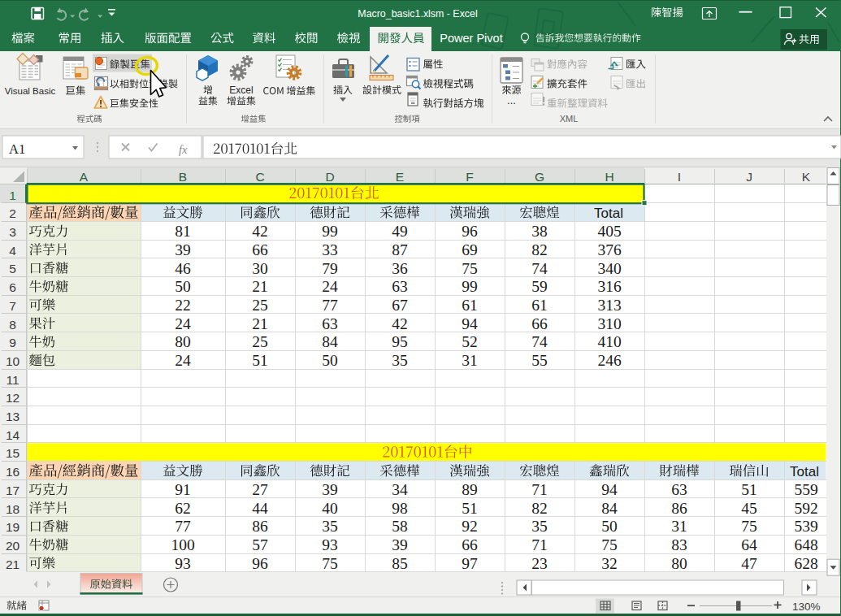  What do you see at coordinates (400, 509) in the screenshot?
I see `svg-text: 98` at bounding box center [400, 509].